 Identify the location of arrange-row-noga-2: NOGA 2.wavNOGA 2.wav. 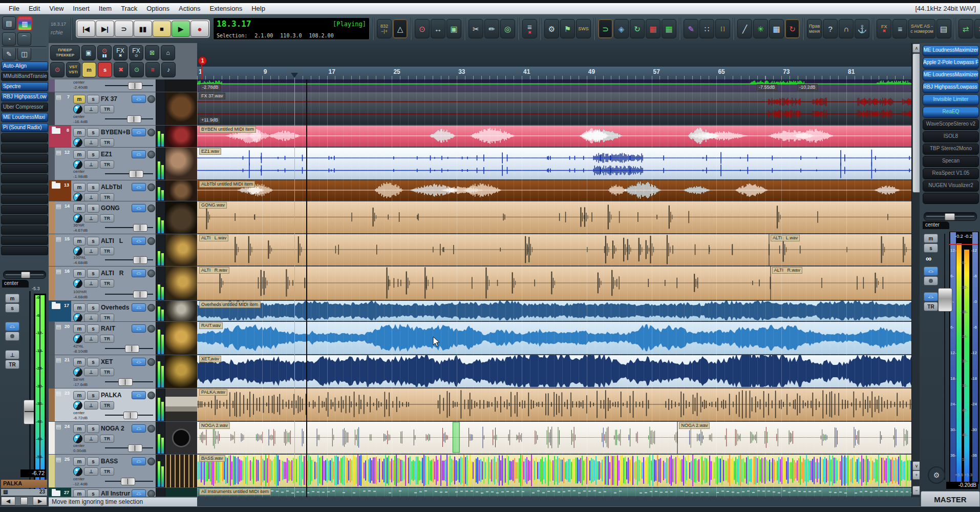
(554, 438).